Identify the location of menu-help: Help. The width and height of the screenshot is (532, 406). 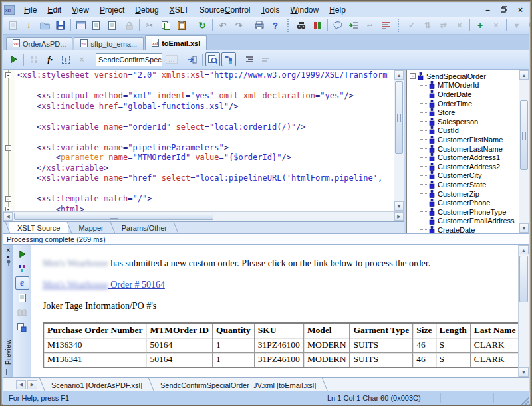
(338, 10).